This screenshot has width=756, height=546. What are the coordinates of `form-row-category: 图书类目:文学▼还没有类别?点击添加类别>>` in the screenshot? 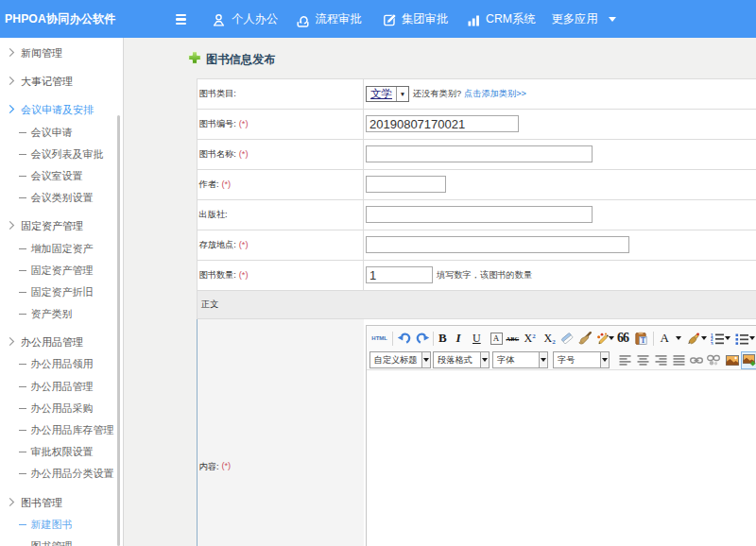 It's located at (476, 94).